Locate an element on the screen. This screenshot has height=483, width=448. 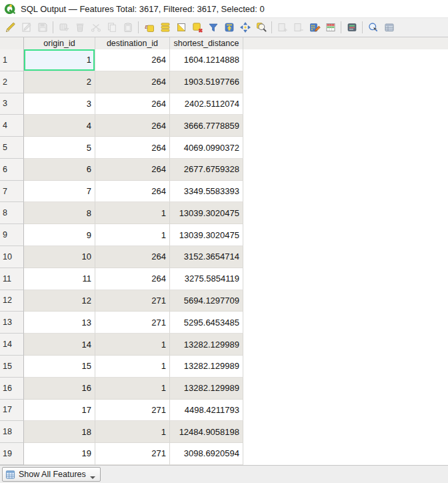
cell-shortest-distance: 5295.6453485 is located at coordinates (207, 323).